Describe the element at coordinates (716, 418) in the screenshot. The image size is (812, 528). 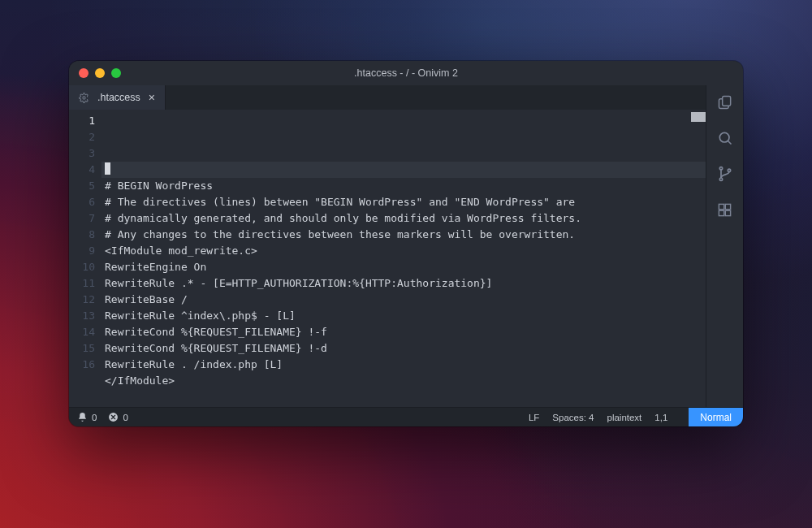
I see `vim-mode-indicator: Normal` at that location.